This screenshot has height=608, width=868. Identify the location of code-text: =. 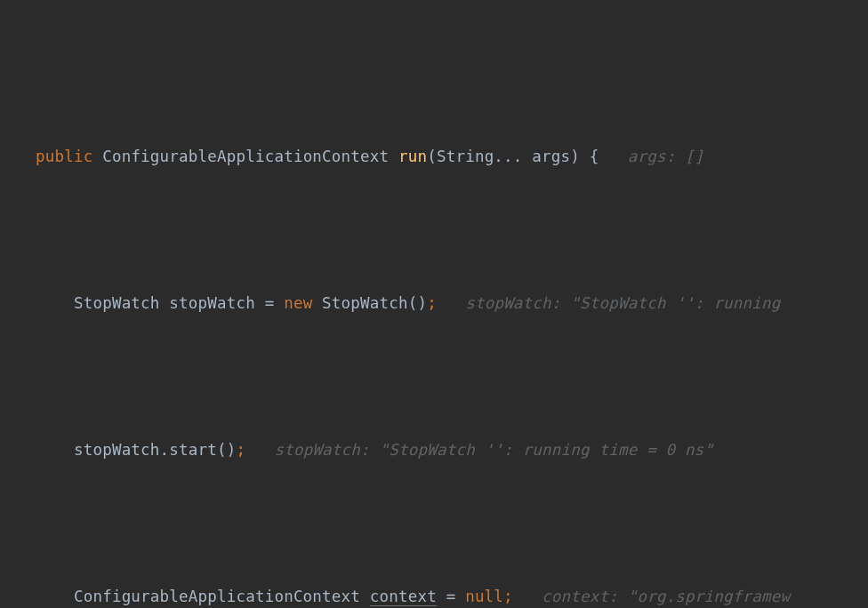
(451, 596).